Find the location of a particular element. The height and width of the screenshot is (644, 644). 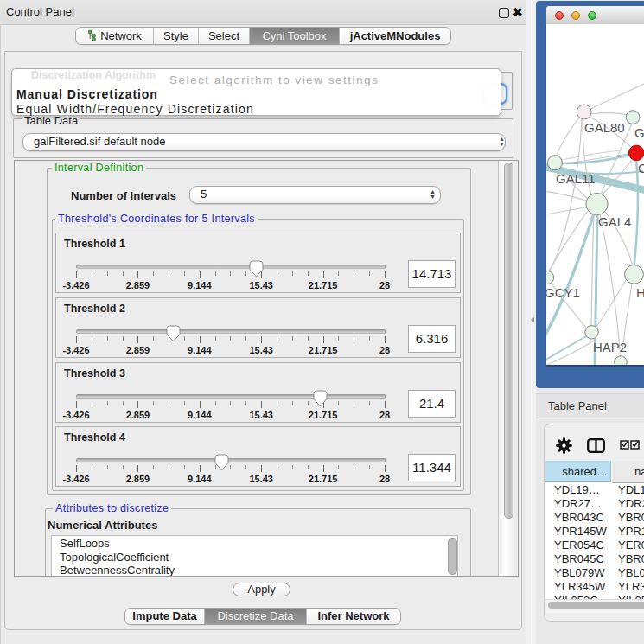

svg-text: HAP2 is located at coordinates (610, 348).